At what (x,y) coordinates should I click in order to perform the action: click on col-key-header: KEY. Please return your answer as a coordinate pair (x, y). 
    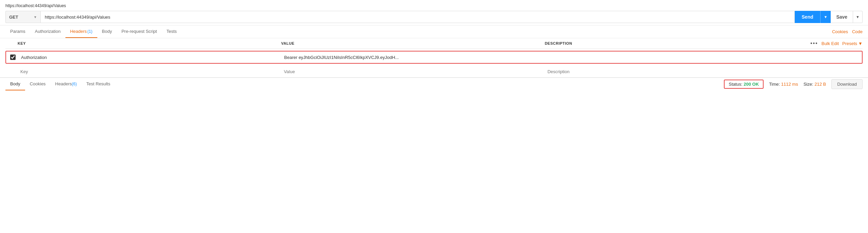
    Looking at the image, I should click on (149, 43).